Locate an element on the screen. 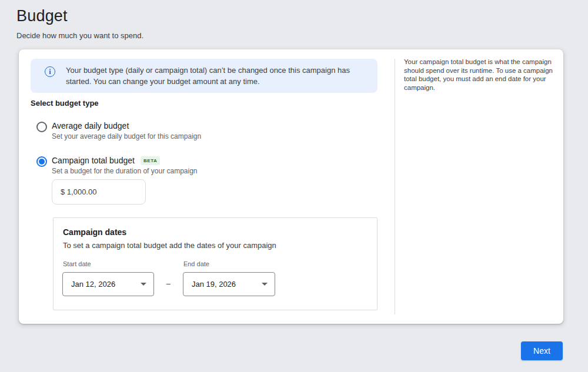 The image size is (588, 372). end-date-select: Jan 19, 2026 is located at coordinates (229, 284).